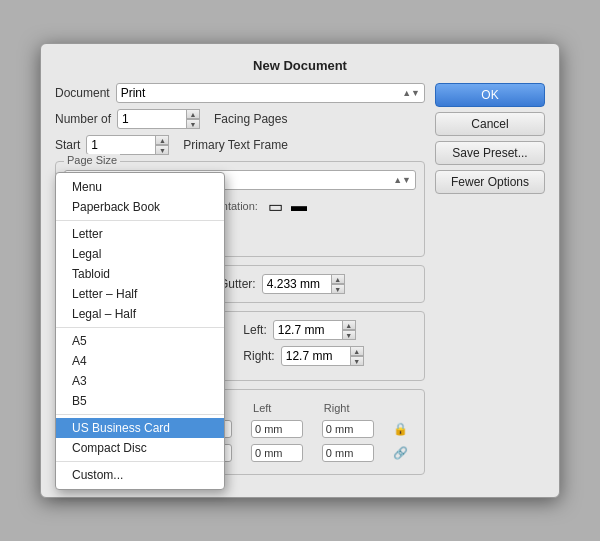 The image size is (600, 541). I want to click on gutter-up-btn: ▲, so click(338, 279).